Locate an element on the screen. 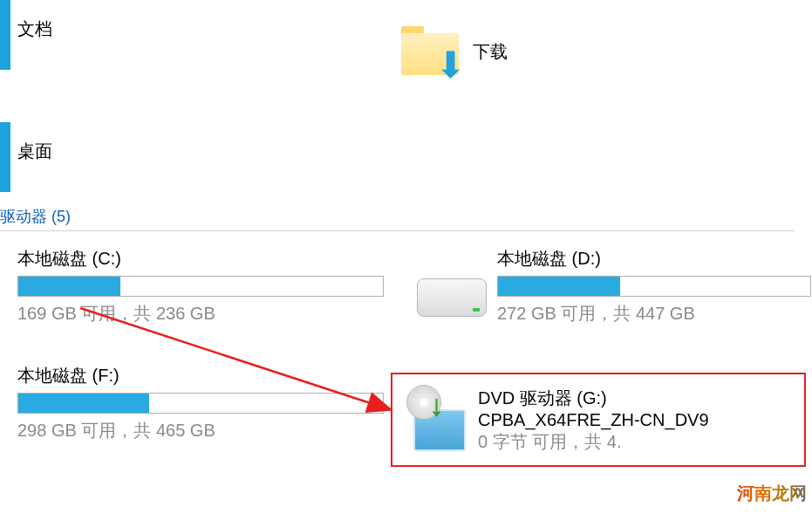 The width and height of the screenshot is (812, 514). folder-desktop: 桌面 is located at coordinates (35, 152).